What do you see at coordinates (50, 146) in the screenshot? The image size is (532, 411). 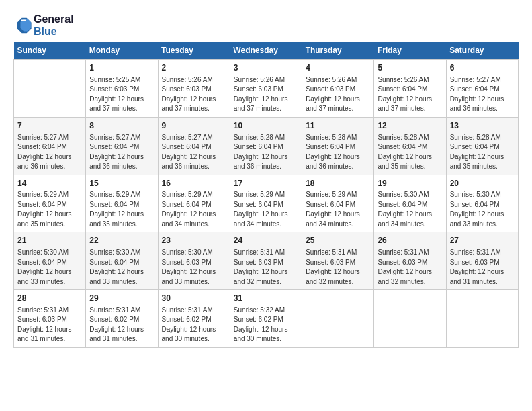 I see `calendar-cell: 7Sunrise: 5:27 AM Sunset: 6:04 PM Daylig…` at bounding box center [50, 146].